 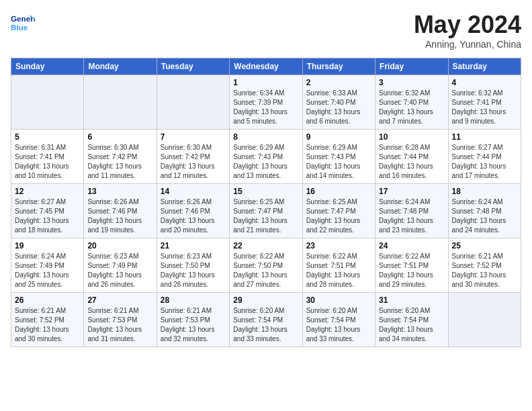 What do you see at coordinates (266, 320) in the screenshot?
I see `calendar-cell: 29Sunrise: 6:20 AM Sunset: 7:54 PM Dayli…` at bounding box center [266, 320].